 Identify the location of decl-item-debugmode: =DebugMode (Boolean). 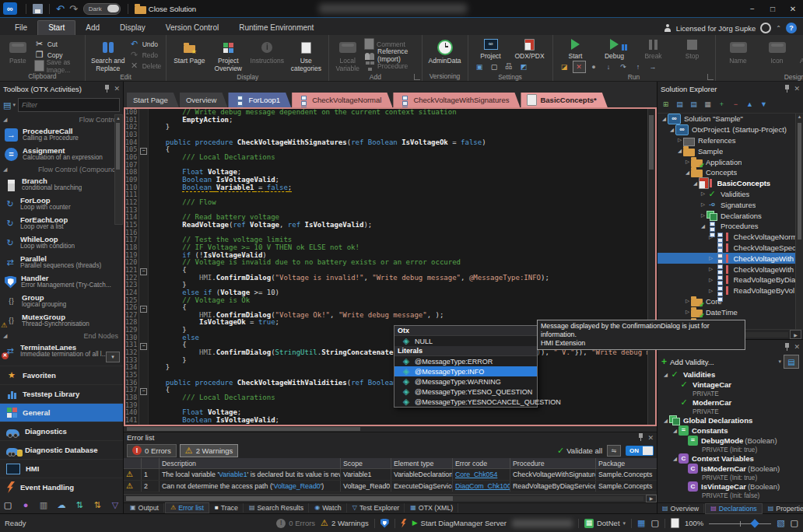
(730, 440).